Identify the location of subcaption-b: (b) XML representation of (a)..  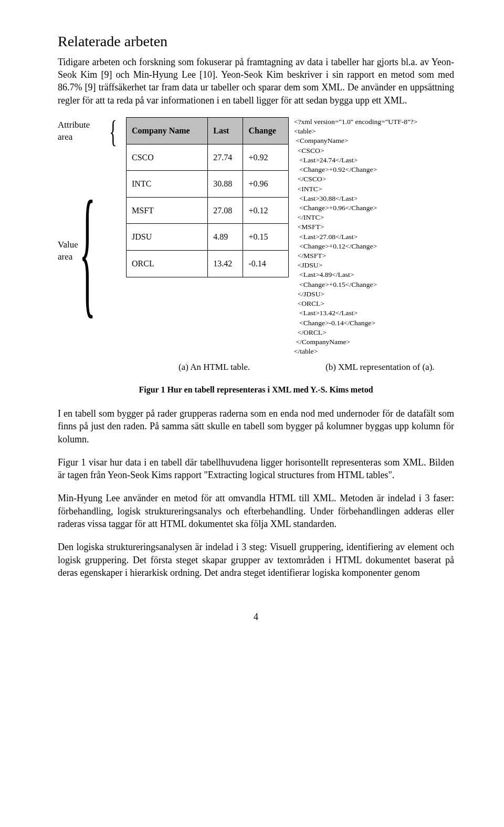
(380, 368).